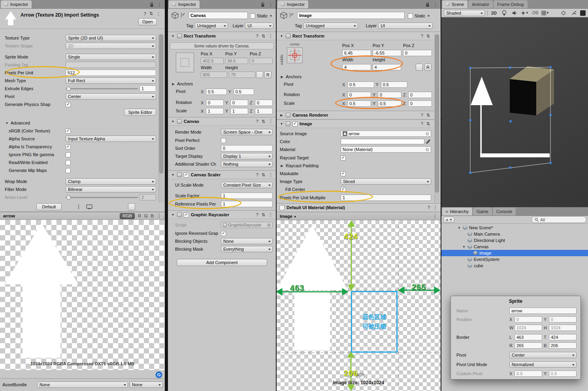 This screenshot has width=588, height=391. I want to click on object-picker-icon: ⊙, so click(428, 134).